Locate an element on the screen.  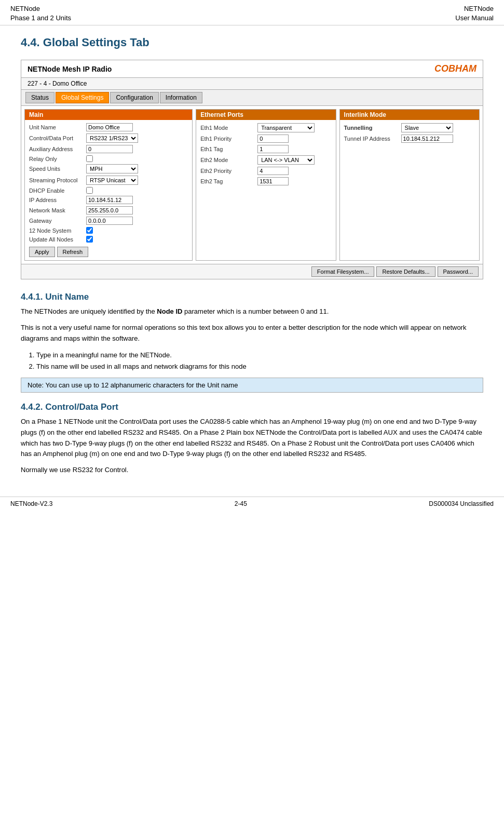
sub-heading-unit-name: 4.4.1. Unit Name is located at coordinates (252, 297).